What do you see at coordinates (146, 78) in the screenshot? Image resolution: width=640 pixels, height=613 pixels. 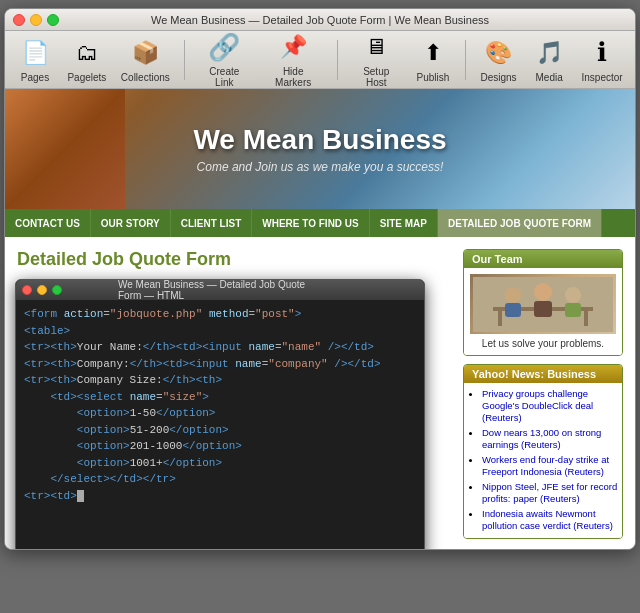 I see `collections-label: Collections` at bounding box center [146, 78].